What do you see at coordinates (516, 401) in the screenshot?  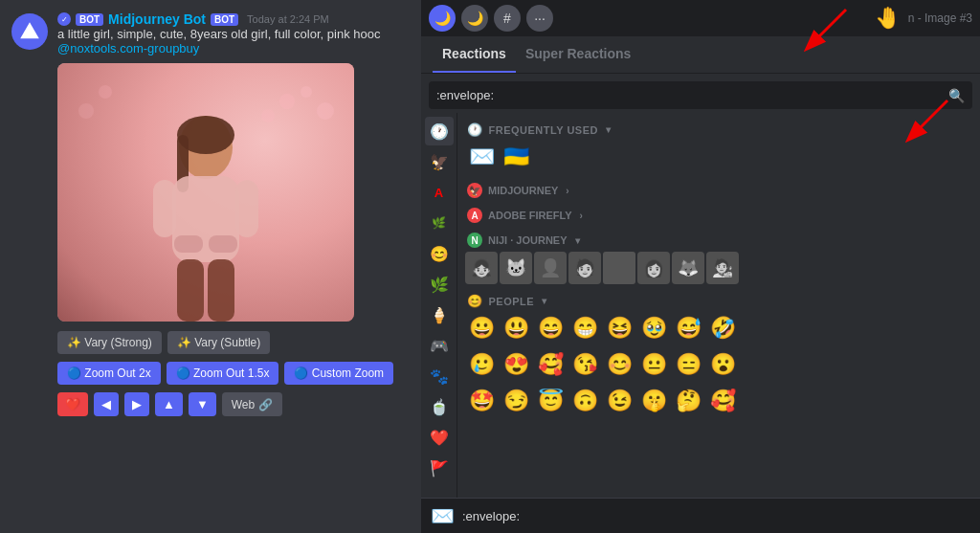 I see `emoji-smirk: 😏` at bounding box center [516, 401].